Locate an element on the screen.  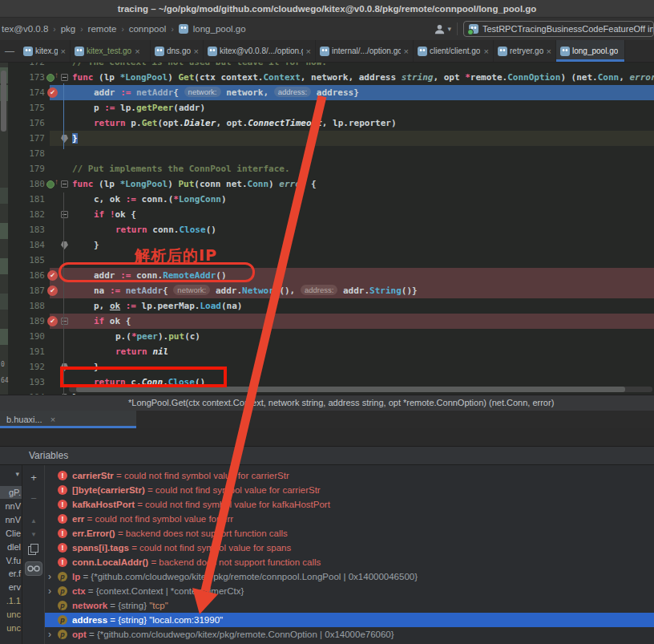
copy-icon is located at coordinates (34, 549).